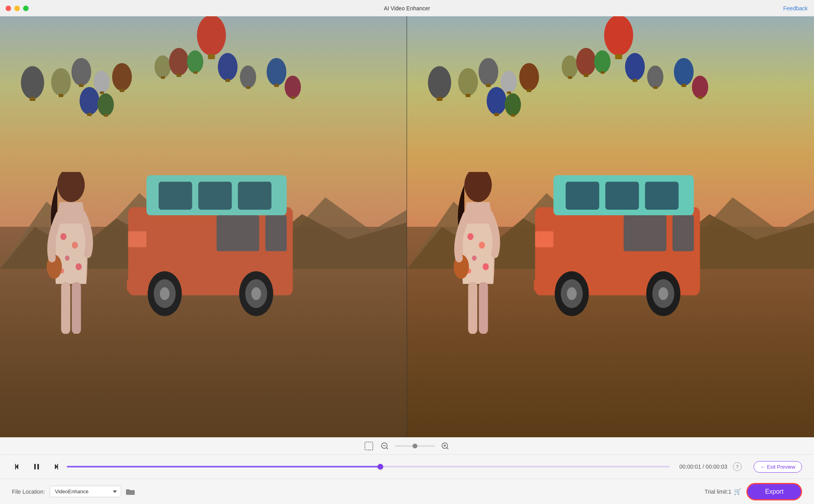  I want to click on maximize-button, so click(26, 8).